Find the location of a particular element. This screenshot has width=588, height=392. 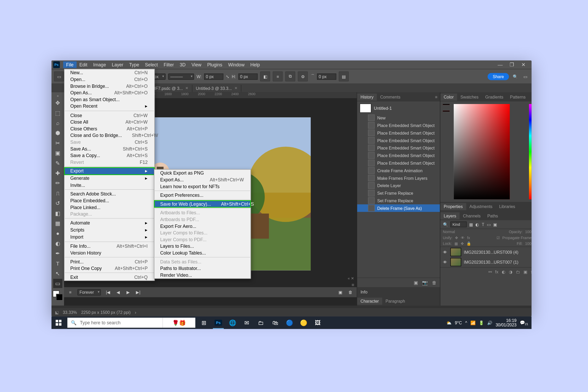

foreground-swatch is located at coordinates (446, 105).